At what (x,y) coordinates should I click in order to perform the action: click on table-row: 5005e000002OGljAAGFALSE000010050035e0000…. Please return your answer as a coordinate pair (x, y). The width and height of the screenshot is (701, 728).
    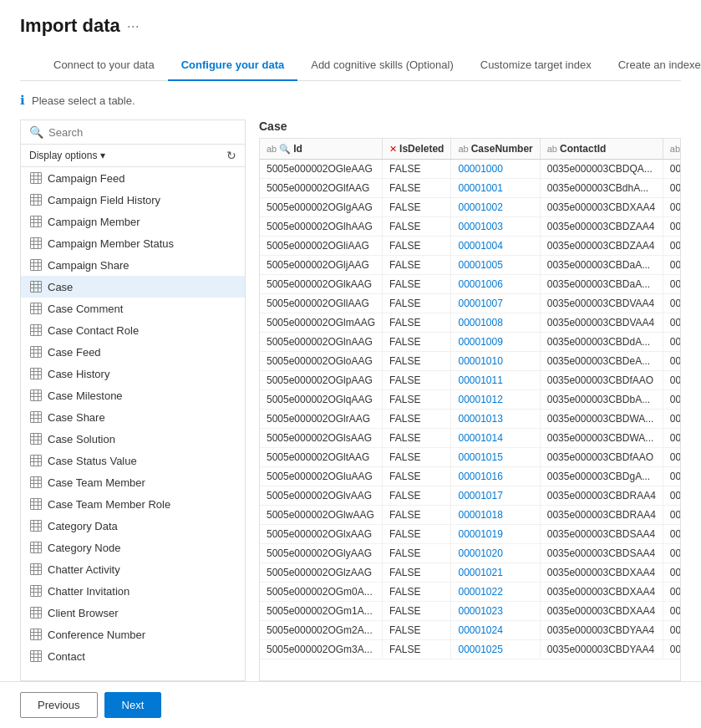
    Looking at the image, I should click on (470, 266).